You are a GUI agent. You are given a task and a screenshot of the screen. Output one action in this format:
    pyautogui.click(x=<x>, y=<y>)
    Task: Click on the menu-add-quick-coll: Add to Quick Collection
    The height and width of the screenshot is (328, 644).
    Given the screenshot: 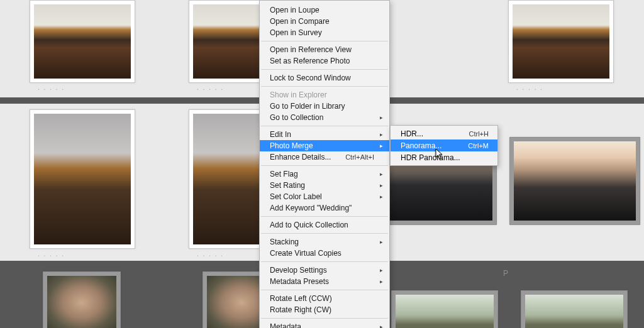 What is the action you would take?
    pyautogui.click(x=325, y=225)
    